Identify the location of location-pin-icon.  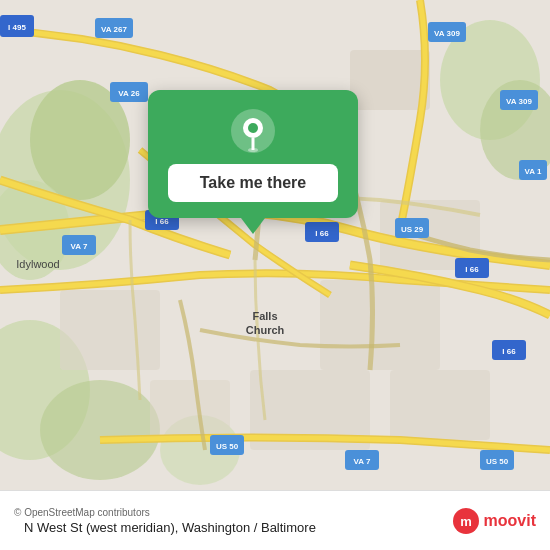
(253, 131).